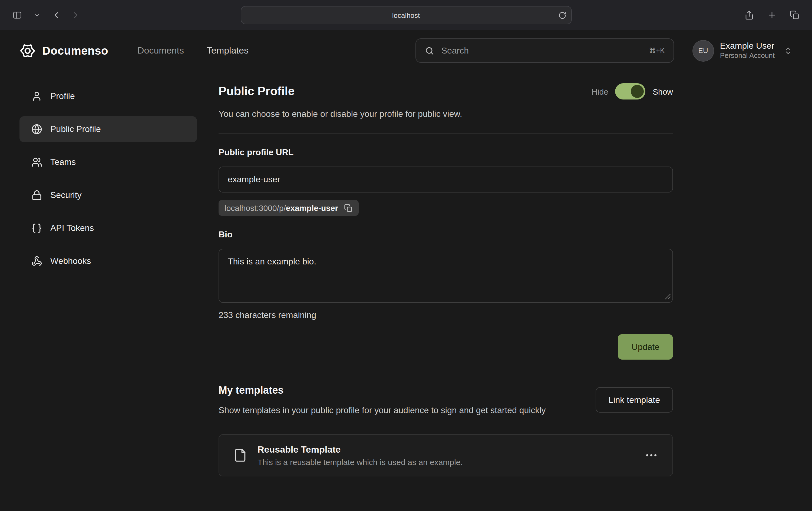 The height and width of the screenshot is (511, 812). I want to click on templates-header: My templates Show templates in your publ…, so click(446, 400).